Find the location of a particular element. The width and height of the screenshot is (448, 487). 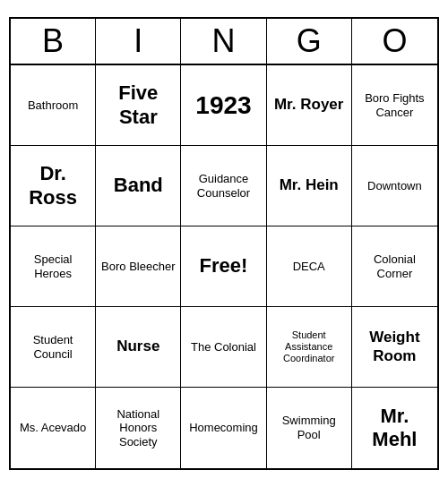

bingo-cell: Boro Fights Cancer is located at coordinates (394, 106).